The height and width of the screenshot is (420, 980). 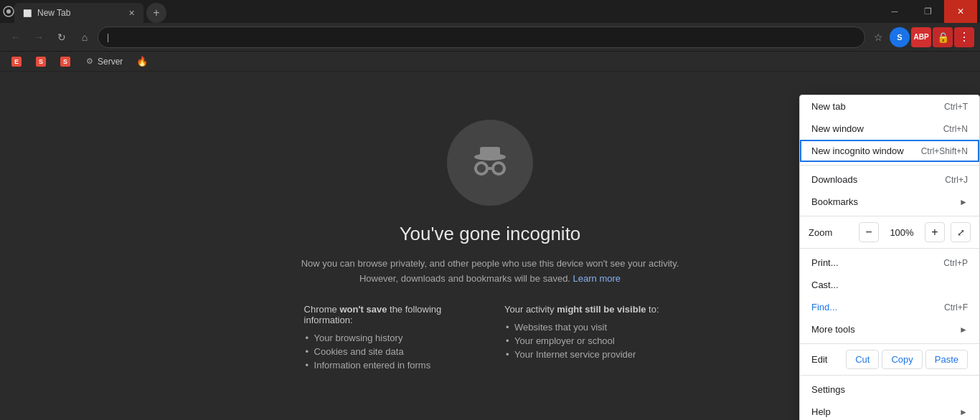 I want to click on learn-more-link: Learn more, so click(x=597, y=278).